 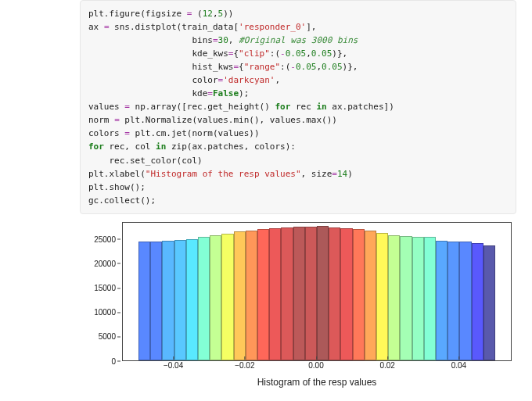 I want to click on y-tick: 10000, so click(x=105, y=313).